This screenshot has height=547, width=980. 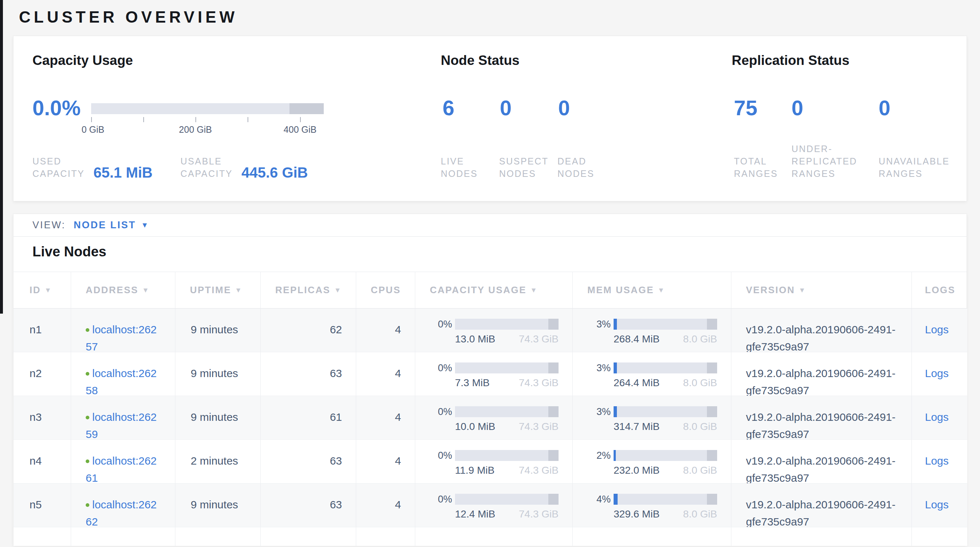 What do you see at coordinates (218, 290) in the screenshot?
I see `header-uptime: UPTIME▼` at bounding box center [218, 290].